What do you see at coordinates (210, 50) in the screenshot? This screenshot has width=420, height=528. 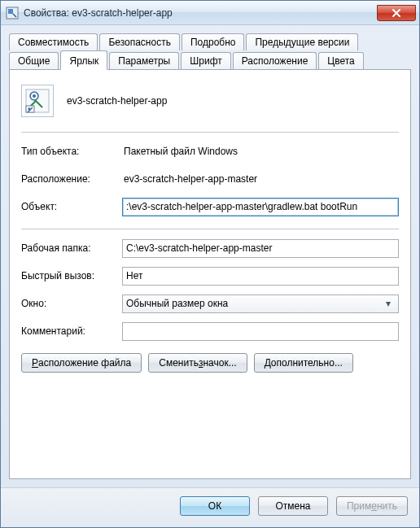 I see `tab-strip: Совместимость Безопасность Подробно Пред…` at bounding box center [210, 50].